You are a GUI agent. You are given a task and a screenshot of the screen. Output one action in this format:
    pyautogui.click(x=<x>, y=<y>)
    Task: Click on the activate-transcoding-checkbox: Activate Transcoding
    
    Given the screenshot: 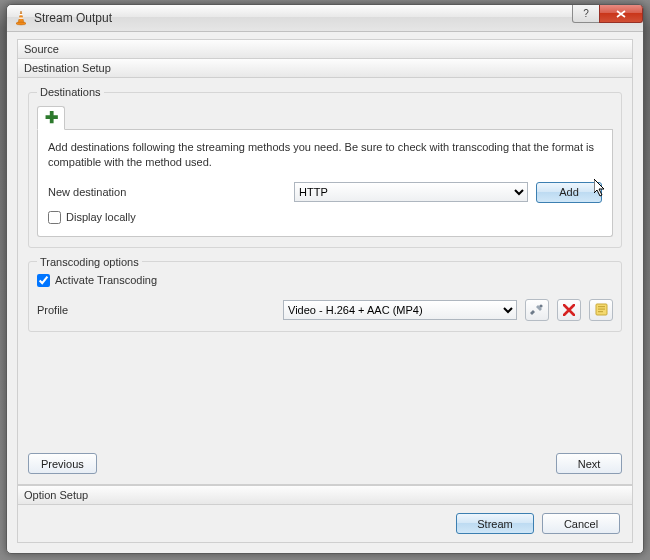 What is the action you would take?
    pyautogui.click(x=325, y=280)
    